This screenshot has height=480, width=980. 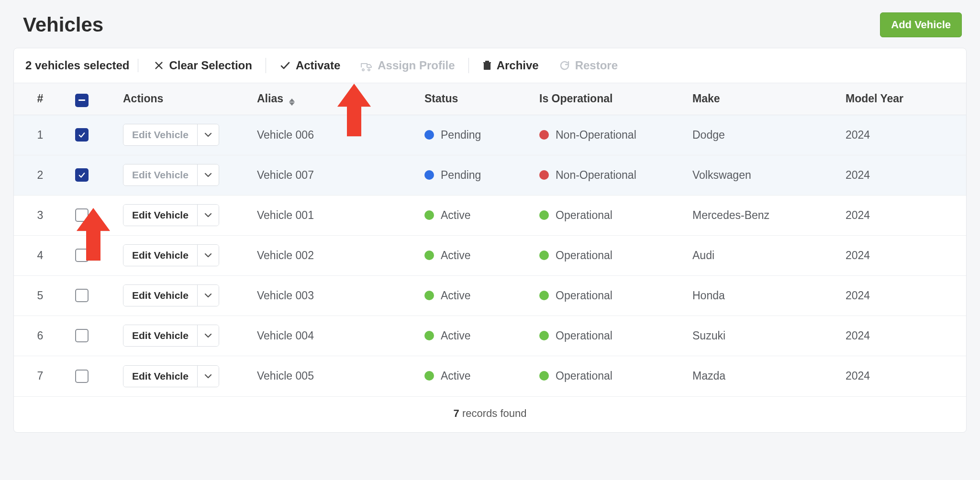 What do you see at coordinates (332, 99) in the screenshot?
I see `col-alias: Alias` at bounding box center [332, 99].